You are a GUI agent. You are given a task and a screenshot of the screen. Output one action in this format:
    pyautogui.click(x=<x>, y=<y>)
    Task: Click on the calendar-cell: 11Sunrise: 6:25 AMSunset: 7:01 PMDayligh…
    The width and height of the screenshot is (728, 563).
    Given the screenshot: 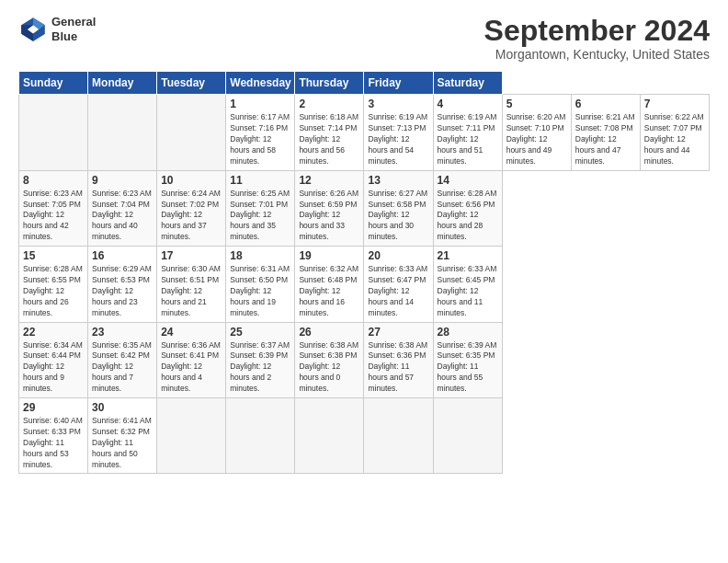 What is the action you would take?
    pyautogui.click(x=261, y=208)
    